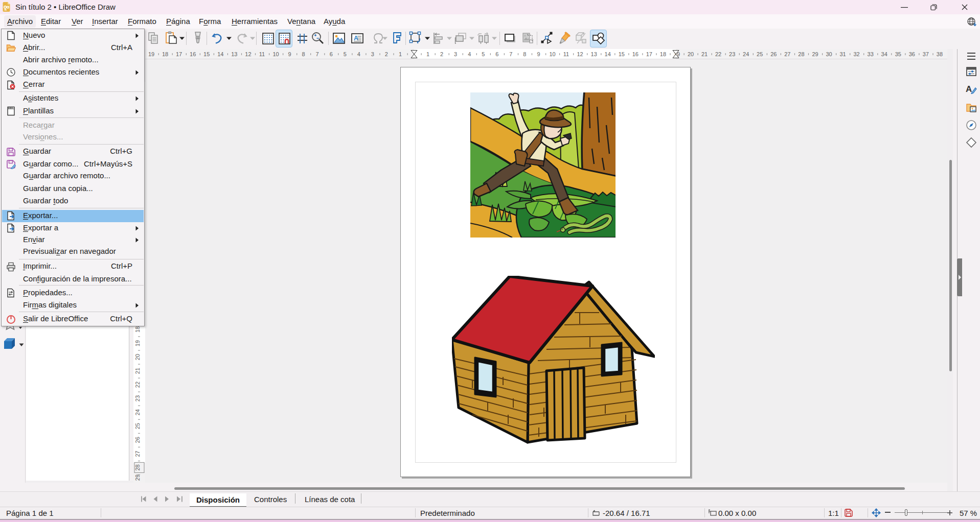  I want to click on svg-text: 36, so click(912, 54).